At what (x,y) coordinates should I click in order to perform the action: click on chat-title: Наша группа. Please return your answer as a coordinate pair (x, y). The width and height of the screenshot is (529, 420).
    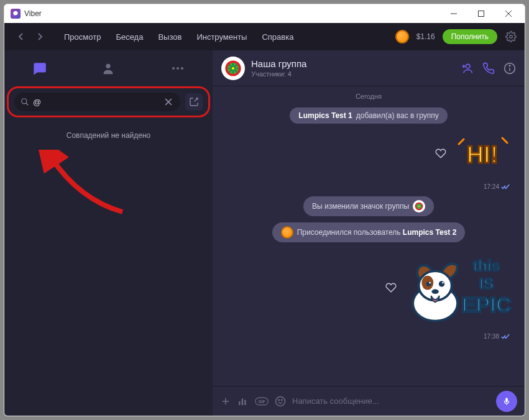
    Looking at the image, I should click on (278, 63).